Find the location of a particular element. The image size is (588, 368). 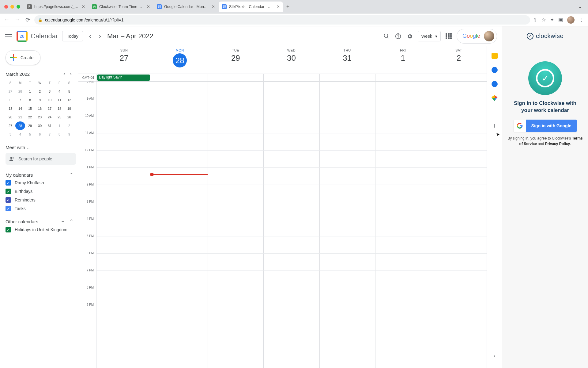

day-header: MON 28 is located at coordinates (180, 60).